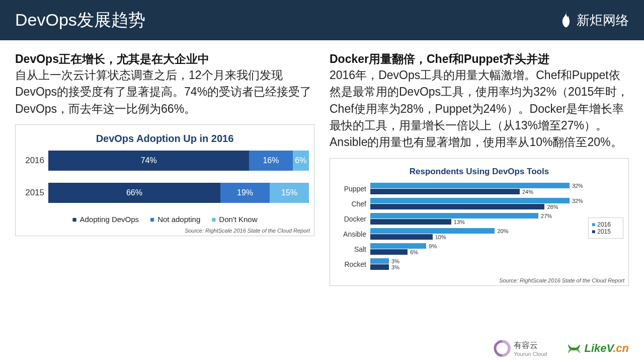  What do you see at coordinates (353, 234) in the screenshot?
I see `chart2-tool-label: Ansible` at bounding box center [353, 234].